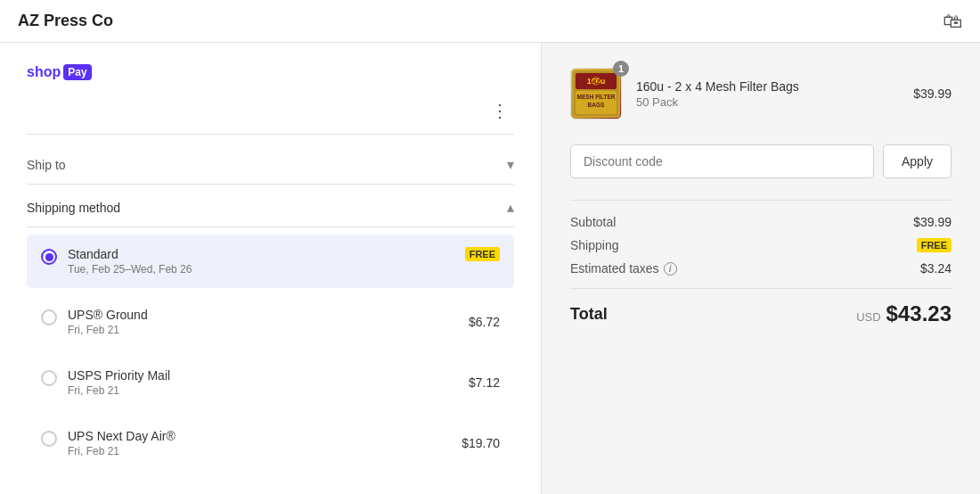 This screenshot has height=494, width=980. Describe the element at coordinates (49, 317) in the screenshot. I see `radio-ups-ground` at that location.